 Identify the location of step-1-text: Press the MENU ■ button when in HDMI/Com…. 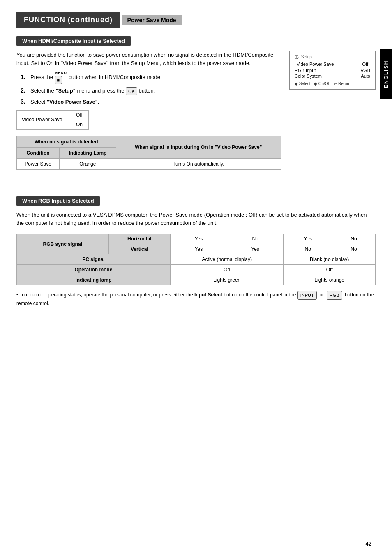
(96, 77).